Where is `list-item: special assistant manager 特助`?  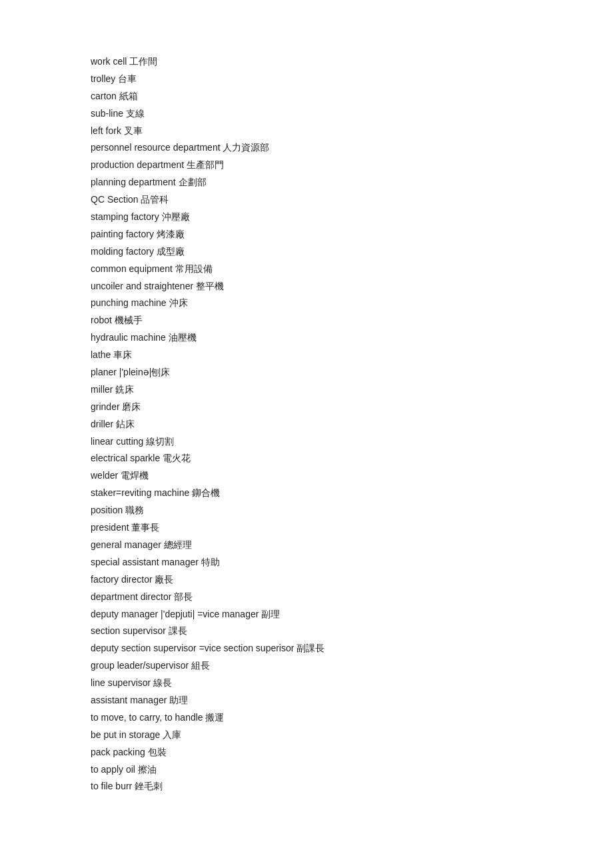 list-item: special assistant manager 特助 is located at coordinates (306, 563).